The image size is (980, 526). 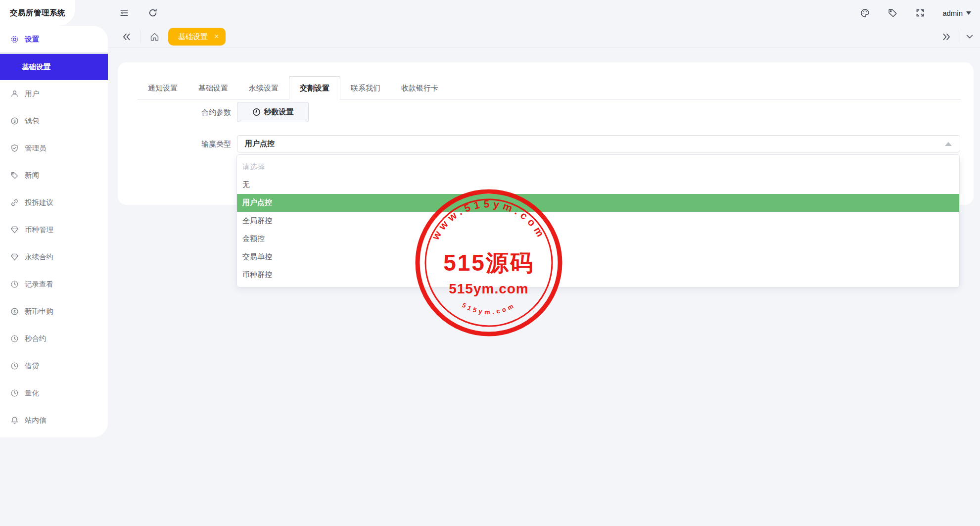 I want to click on sidebar-item-lending: 借贷, so click(x=54, y=366).